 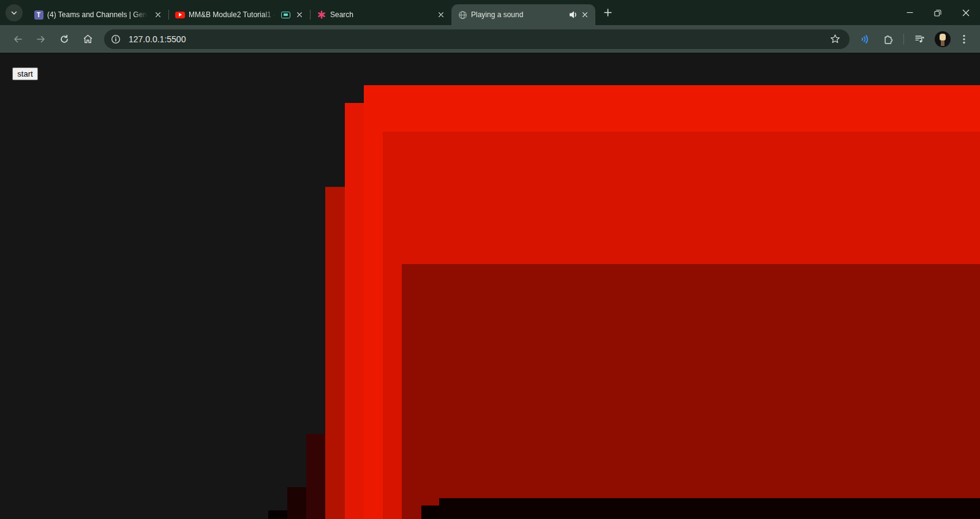 What do you see at coordinates (462, 15) in the screenshot?
I see `globe-icon` at bounding box center [462, 15].